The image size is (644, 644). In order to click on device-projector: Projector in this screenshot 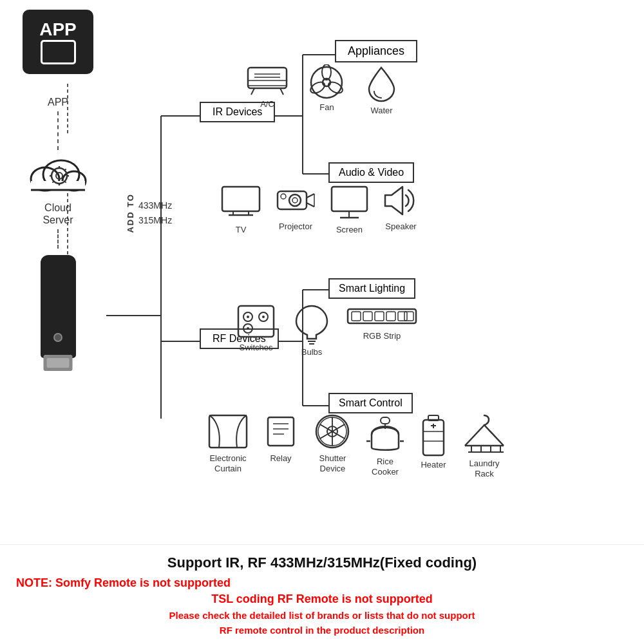, I will do `click(296, 207)`.